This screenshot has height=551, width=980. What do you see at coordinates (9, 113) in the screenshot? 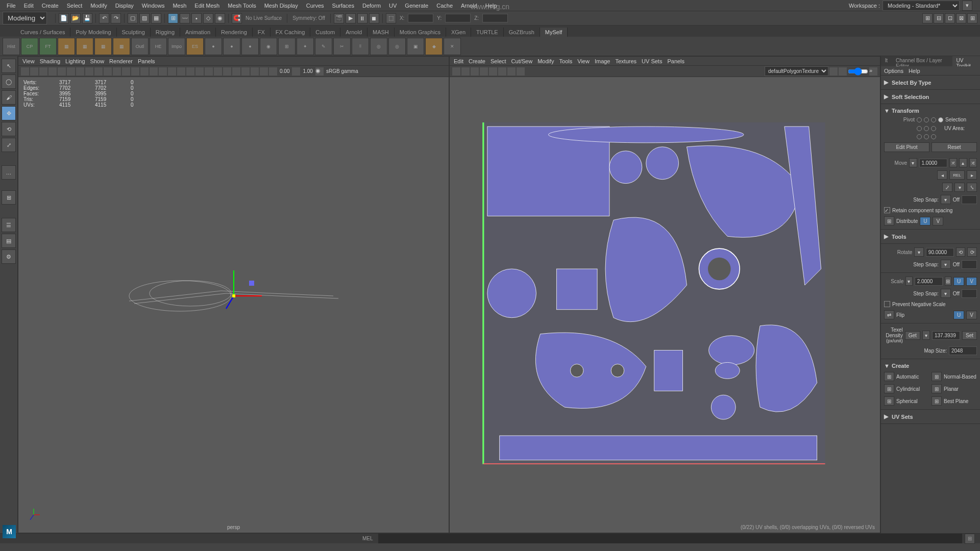
I see `move-tool-icon: ✥` at bounding box center [9, 113].